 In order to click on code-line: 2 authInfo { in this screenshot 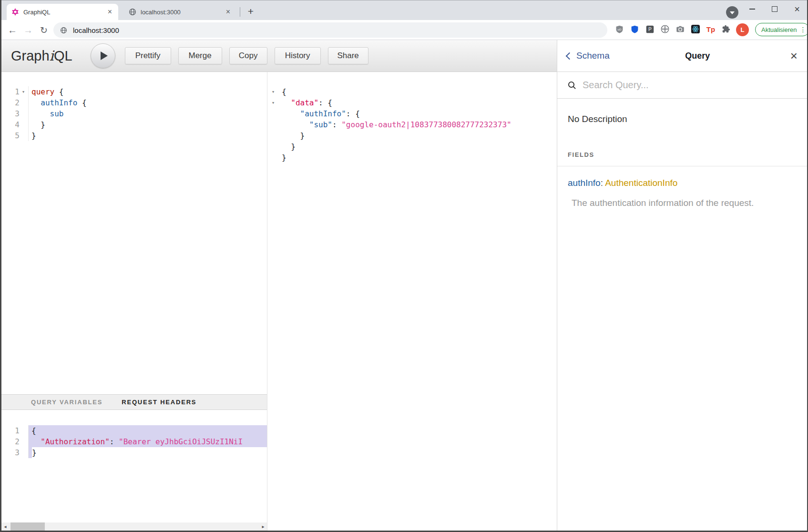, I will do `click(134, 103)`.